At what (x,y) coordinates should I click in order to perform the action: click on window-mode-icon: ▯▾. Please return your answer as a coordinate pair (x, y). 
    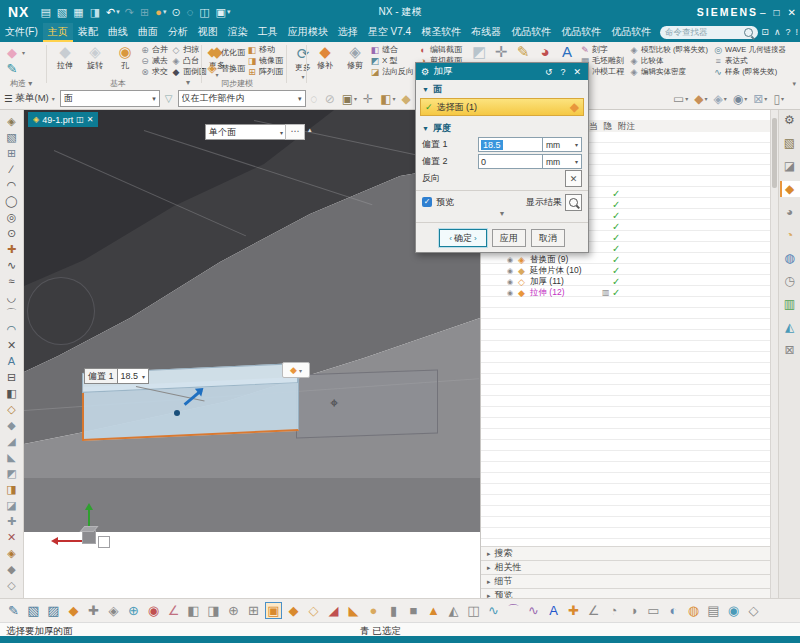
    Looking at the image, I should click on (778, 99).